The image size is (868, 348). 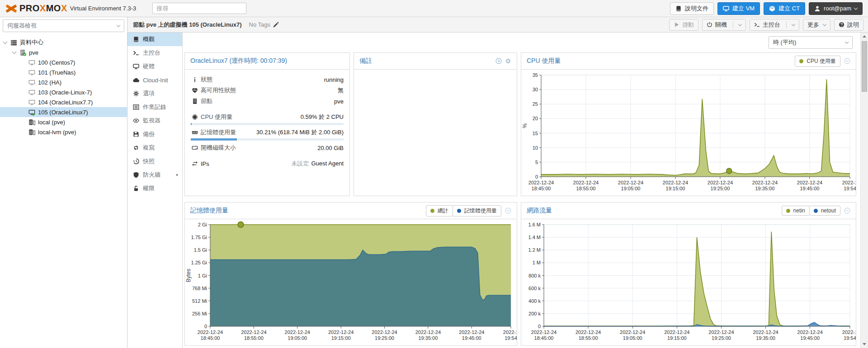 What do you see at coordinates (155, 161) in the screenshot?
I see `nav-item-快照: 快照` at bounding box center [155, 161].